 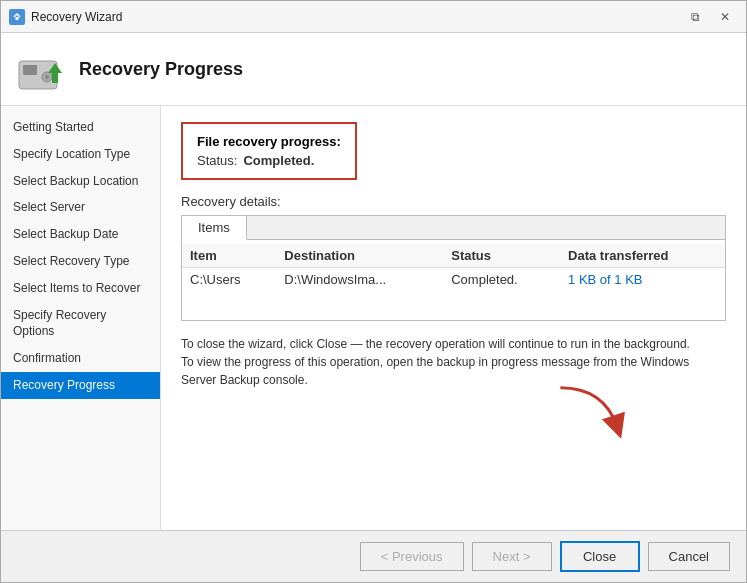 I want to click on title-bar-controls: ⧉ ✕, so click(x=710, y=17).